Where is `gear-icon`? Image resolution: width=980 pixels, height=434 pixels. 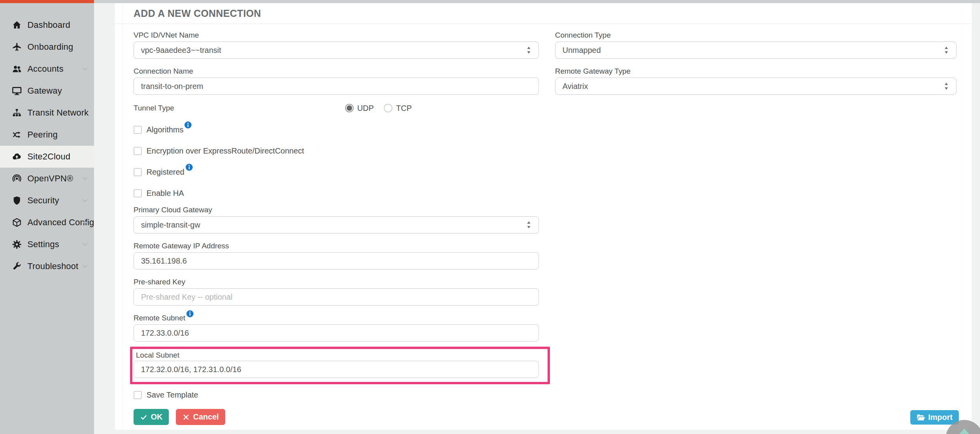
gear-icon is located at coordinates (17, 244).